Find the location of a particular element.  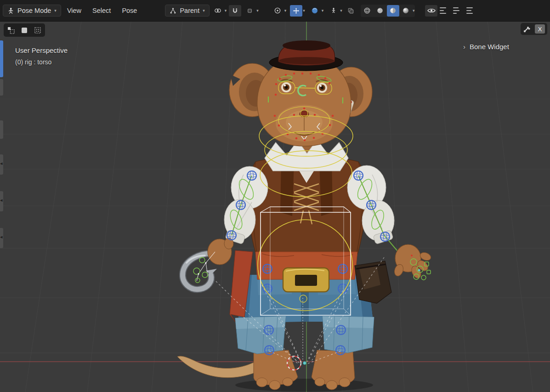

visibility-button is located at coordinates (431, 11).